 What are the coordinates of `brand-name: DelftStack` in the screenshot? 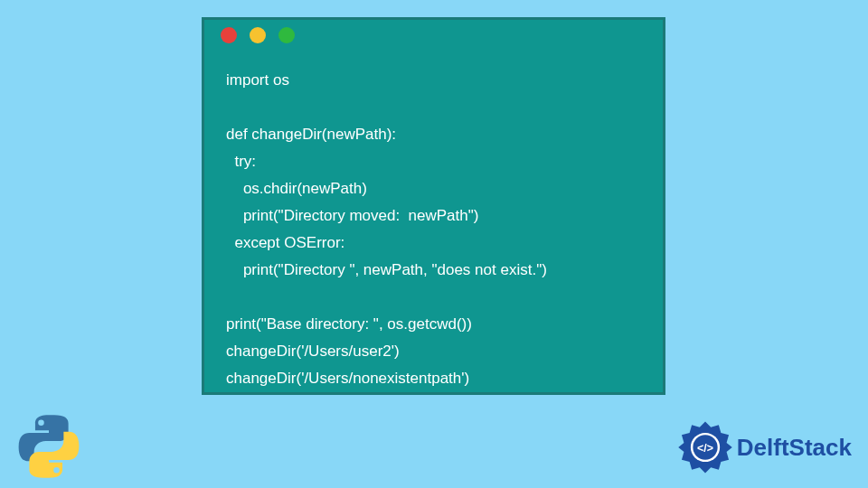 It's located at (794, 448).